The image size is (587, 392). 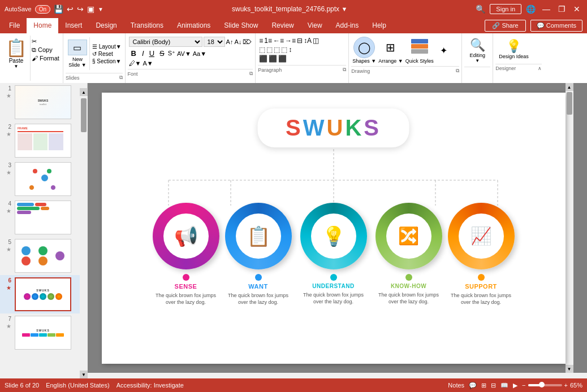 What do you see at coordinates (344, 70) in the screenshot?
I see `paragraph-expand-icon: ⧉` at bounding box center [344, 70].